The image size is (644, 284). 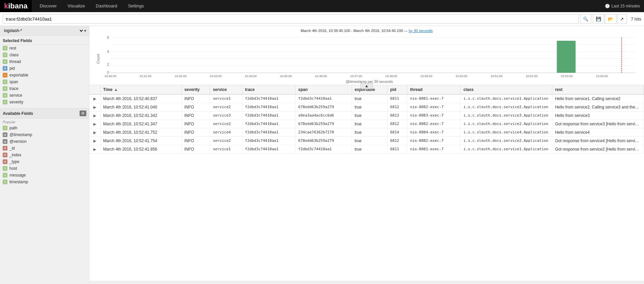 I want to click on col-header-time: Time▲, so click(x=141, y=90).